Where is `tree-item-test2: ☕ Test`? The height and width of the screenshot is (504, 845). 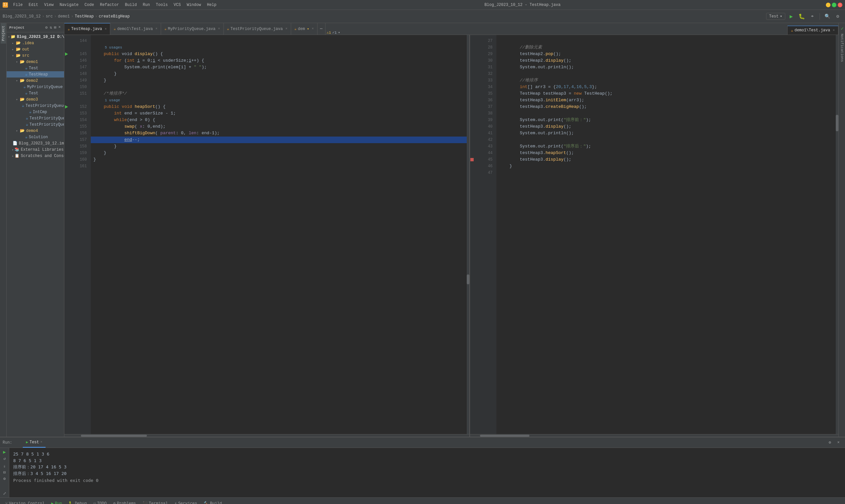 tree-item-test2: ☕ Test is located at coordinates (35, 93).